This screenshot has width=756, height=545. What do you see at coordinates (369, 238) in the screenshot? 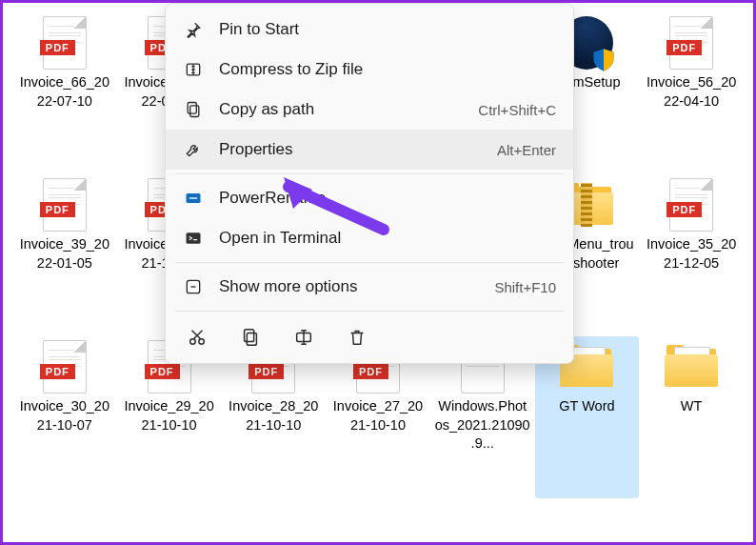
I see `menu-open-terminal: Open in Terminal` at bounding box center [369, 238].